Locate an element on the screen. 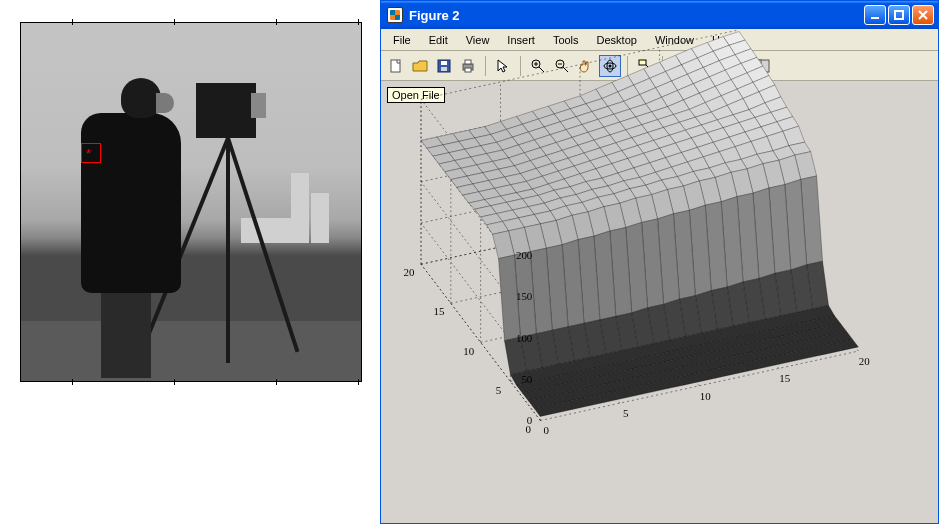 Image resolution: width=941 pixels, height=524 pixels. svg-text: 150 is located at coordinates (524, 297).